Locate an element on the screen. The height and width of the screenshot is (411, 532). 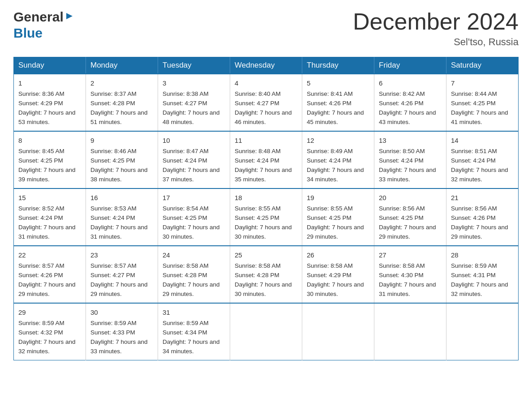
day-header-wednesday: Wednesday is located at coordinates (266, 66).